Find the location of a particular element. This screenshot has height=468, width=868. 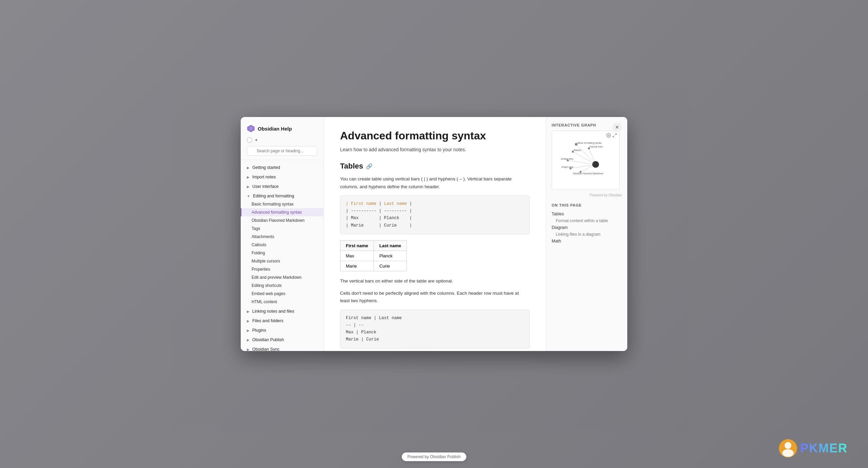

sidebar-item-label: Attachments is located at coordinates (263, 237).